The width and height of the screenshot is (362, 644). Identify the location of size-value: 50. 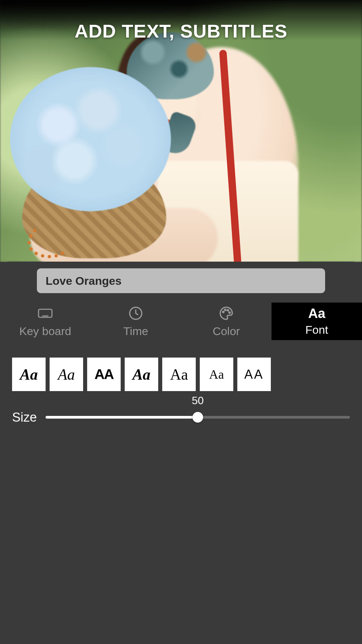
(198, 400).